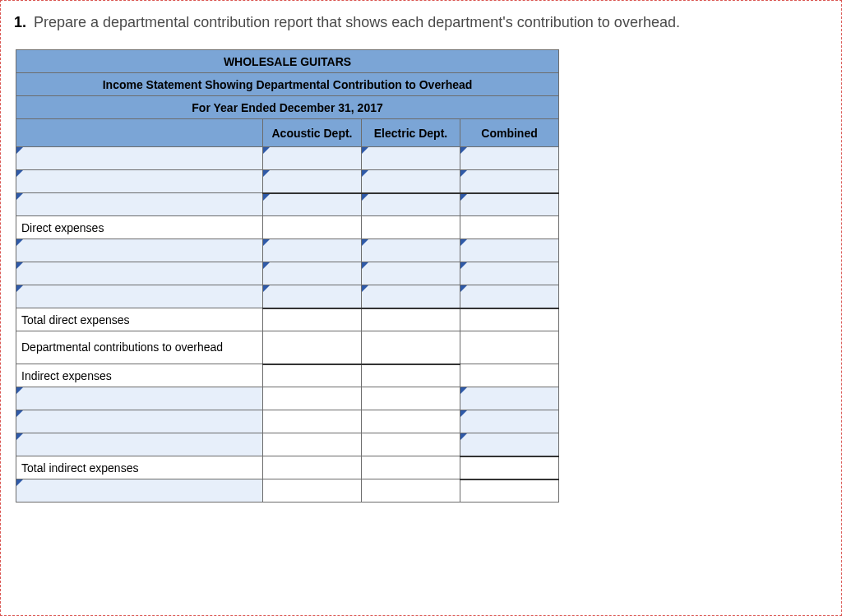  I want to click on indirect-expenses-label: Indirect expenses, so click(140, 376).